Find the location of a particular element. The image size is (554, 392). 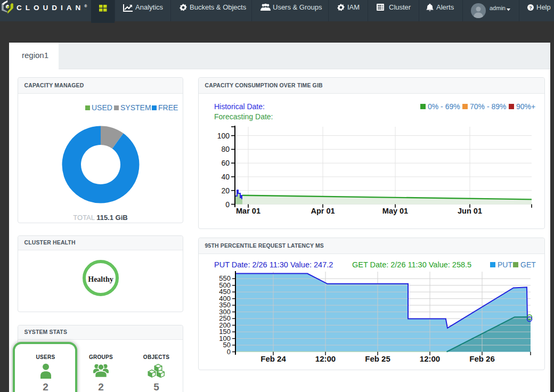

svg-text: Forecasting Date: is located at coordinates (244, 117).